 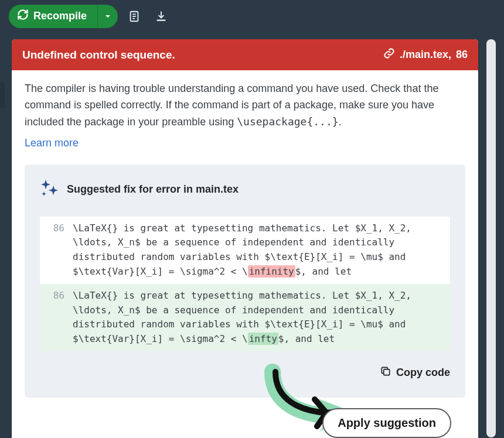 What do you see at coordinates (245, 251) in the screenshot?
I see `code-block-before: 86 \LaTeX{} is great at typesetting math…` at bounding box center [245, 251].